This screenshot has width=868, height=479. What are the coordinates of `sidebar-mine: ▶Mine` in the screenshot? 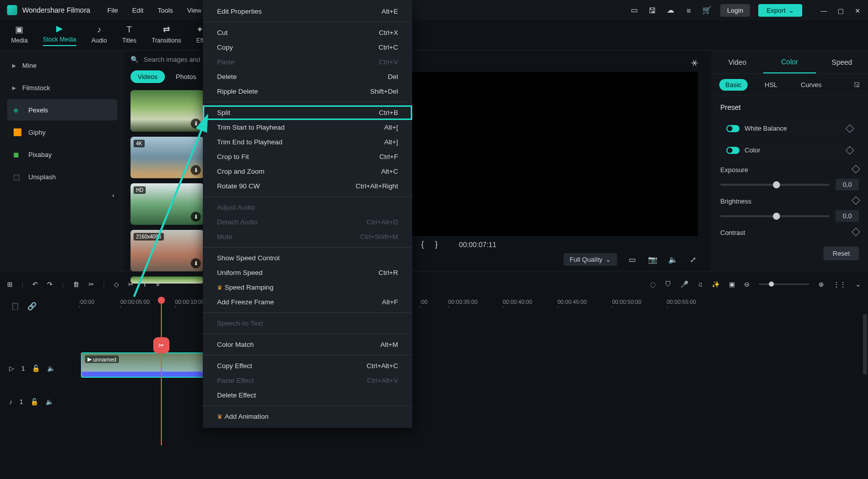 It's located at (62, 65).